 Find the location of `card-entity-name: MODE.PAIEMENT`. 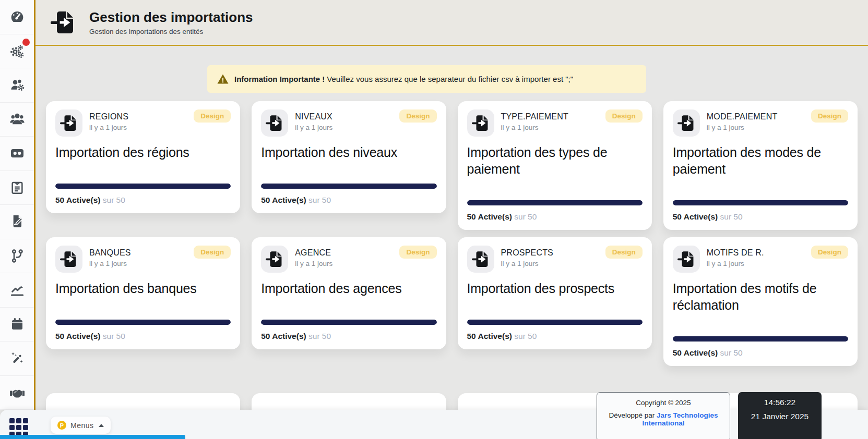

card-entity-name: MODE.PAIEMENT is located at coordinates (742, 117).